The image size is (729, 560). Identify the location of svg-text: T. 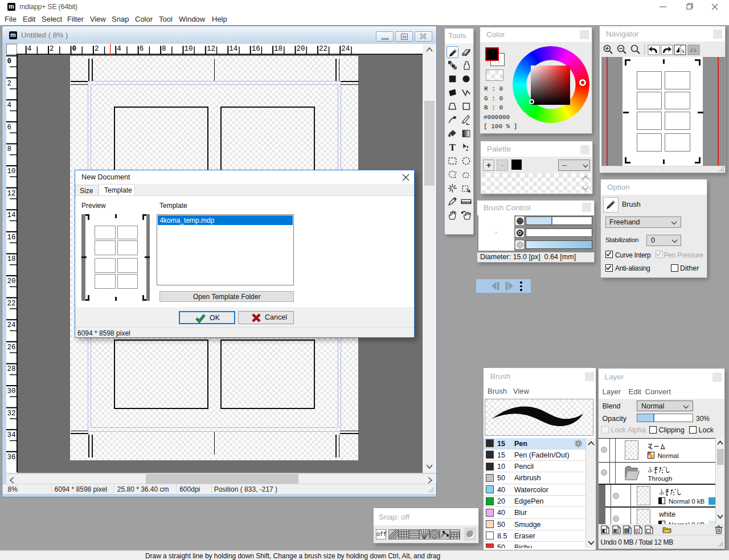
(452, 147).